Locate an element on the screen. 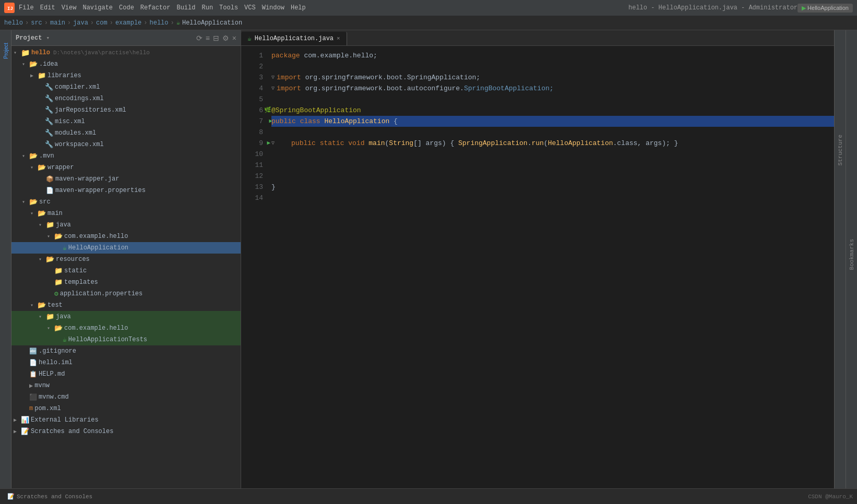  tab-java-icon: ☕ is located at coordinates (249, 39).